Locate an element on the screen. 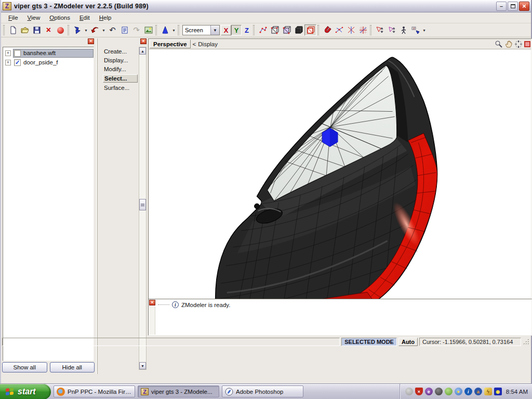 This screenshot has width=532, height=399. task-firefox: PnP PPC - Mozilla Fire... is located at coordinates (95, 392).